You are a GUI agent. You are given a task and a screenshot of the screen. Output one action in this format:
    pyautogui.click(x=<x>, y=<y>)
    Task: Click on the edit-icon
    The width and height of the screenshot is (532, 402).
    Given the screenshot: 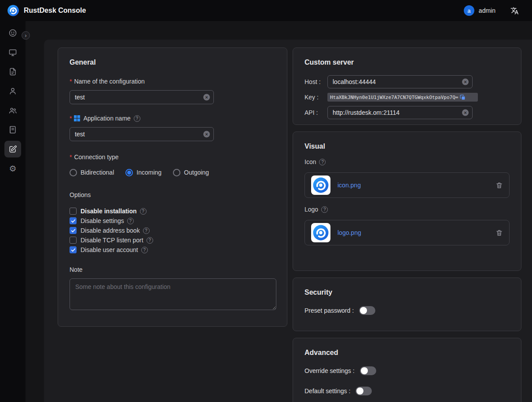 What is the action you would take?
    pyautogui.click(x=13, y=149)
    